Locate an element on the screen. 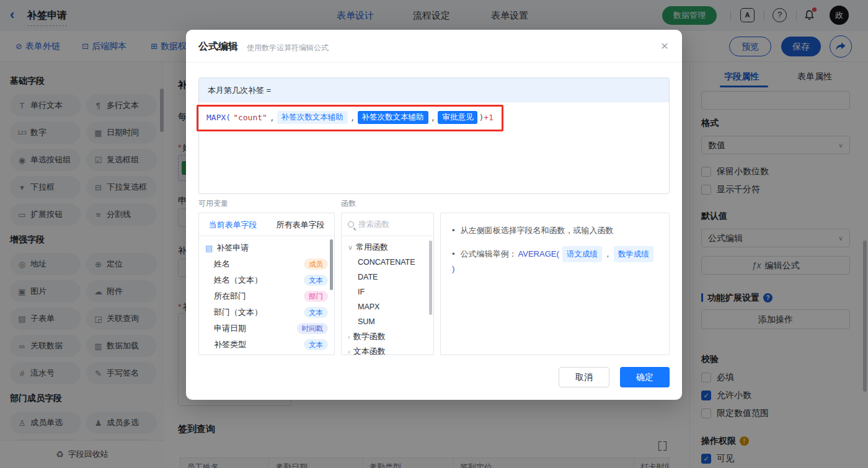  modal-header: 公式编辑 使用数学运算符编辑公式 × is located at coordinates (434, 46).